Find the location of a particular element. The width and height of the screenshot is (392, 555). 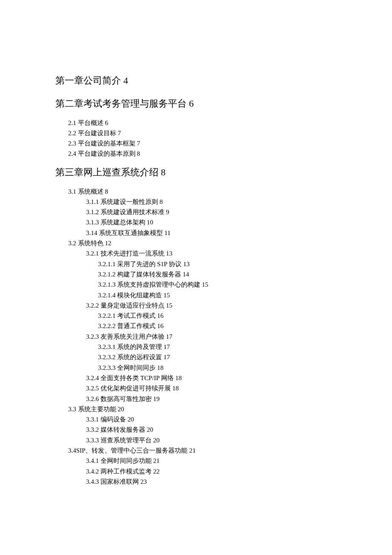

toc-item: 2.4 平台建设的基本原则 8 is located at coordinates (202, 154).